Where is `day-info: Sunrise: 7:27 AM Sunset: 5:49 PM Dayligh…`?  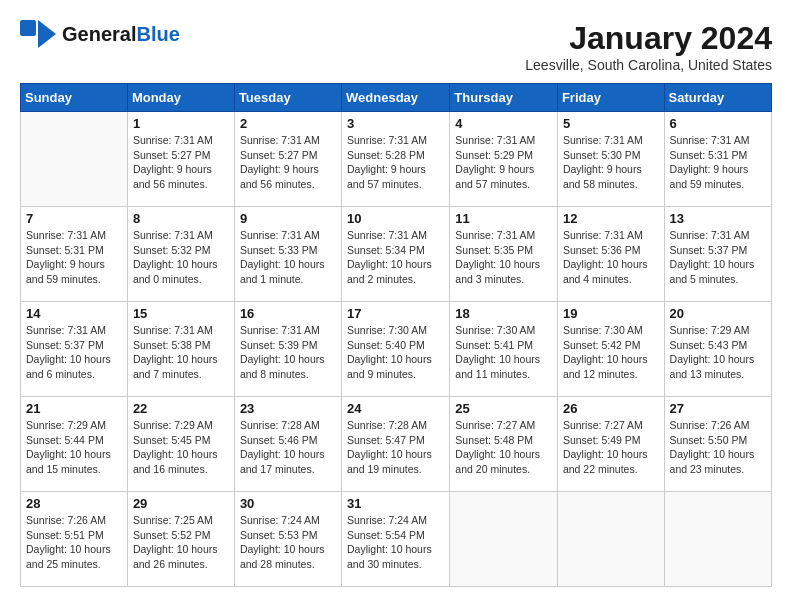
day-info: Sunrise: 7:27 AM Sunset: 5:49 PM Dayligh… is located at coordinates (611, 448).